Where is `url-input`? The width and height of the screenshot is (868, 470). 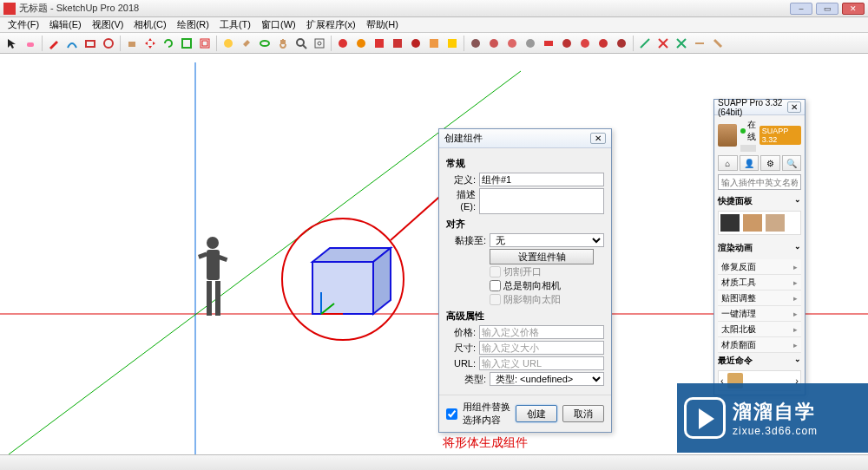 url-input is located at coordinates (542, 363).